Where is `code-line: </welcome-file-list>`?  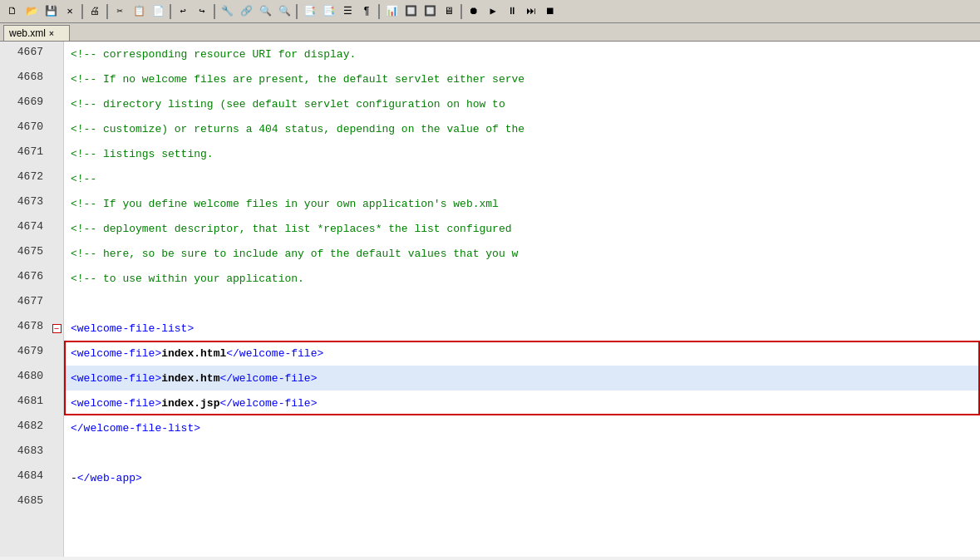
code-line: </welcome-file-list> is located at coordinates (522, 428).